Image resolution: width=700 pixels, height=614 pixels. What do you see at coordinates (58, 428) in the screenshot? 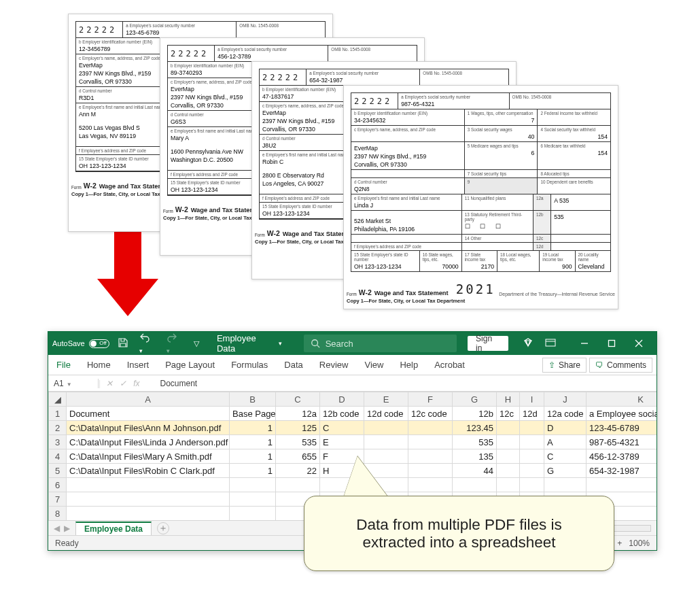
I see `row-header: 2` at bounding box center [58, 428].